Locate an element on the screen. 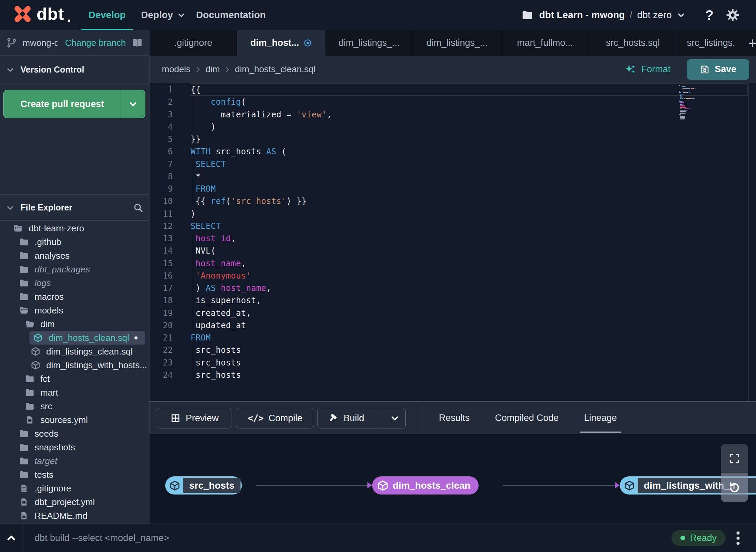 Image resolution: width=756 pixels, height=552 pixels. search-icon is located at coordinates (138, 208).